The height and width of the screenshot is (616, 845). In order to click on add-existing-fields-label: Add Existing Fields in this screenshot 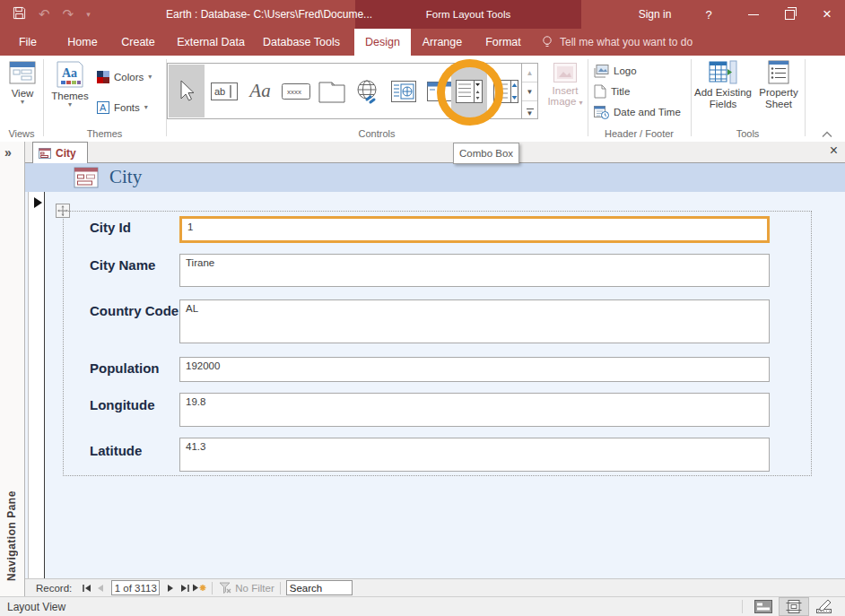, I will do `click(723, 99)`.